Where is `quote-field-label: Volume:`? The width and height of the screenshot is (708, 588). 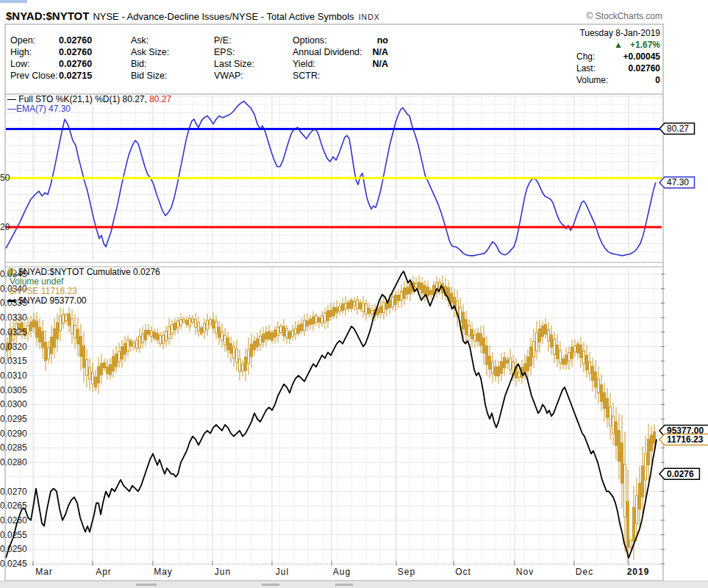
quote-field-label: Volume: is located at coordinates (593, 80).